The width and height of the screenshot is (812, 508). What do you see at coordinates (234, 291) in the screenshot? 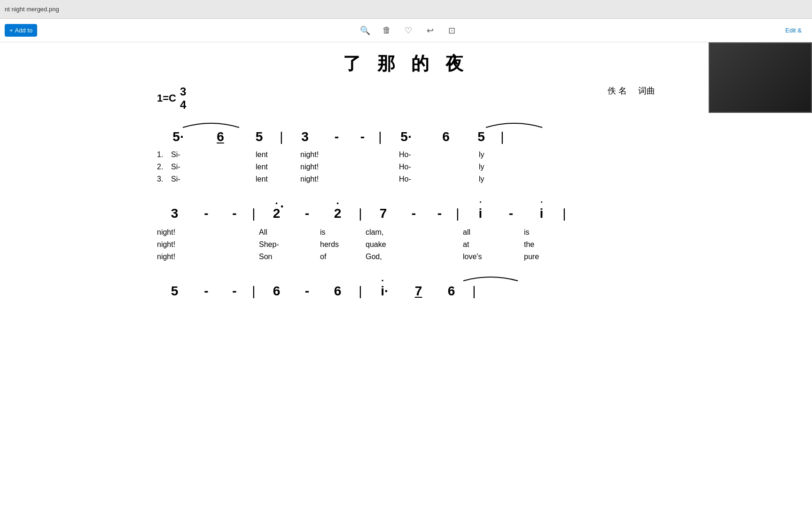
I see `dash-r3-2: -` at bounding box center [234, 291].